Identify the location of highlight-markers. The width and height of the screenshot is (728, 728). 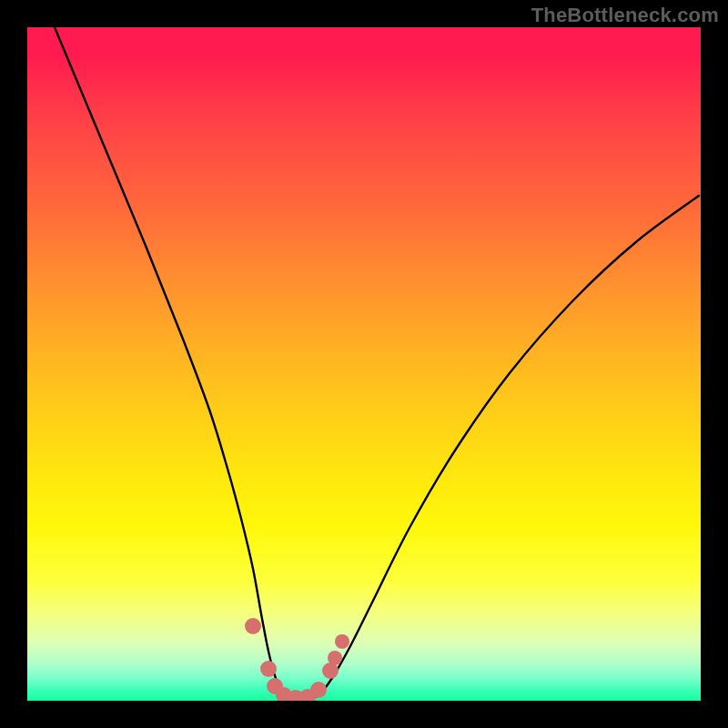
(297, 659).